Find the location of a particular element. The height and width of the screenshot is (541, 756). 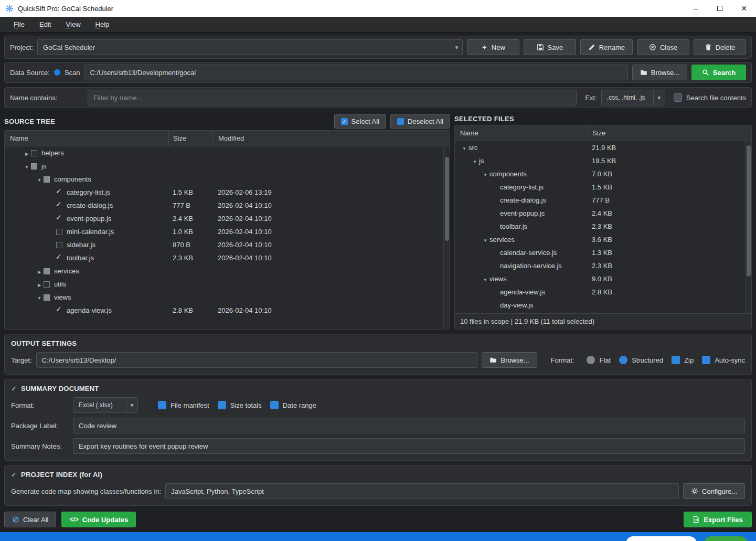

menu-item: File is located at coordinates (19, 24).